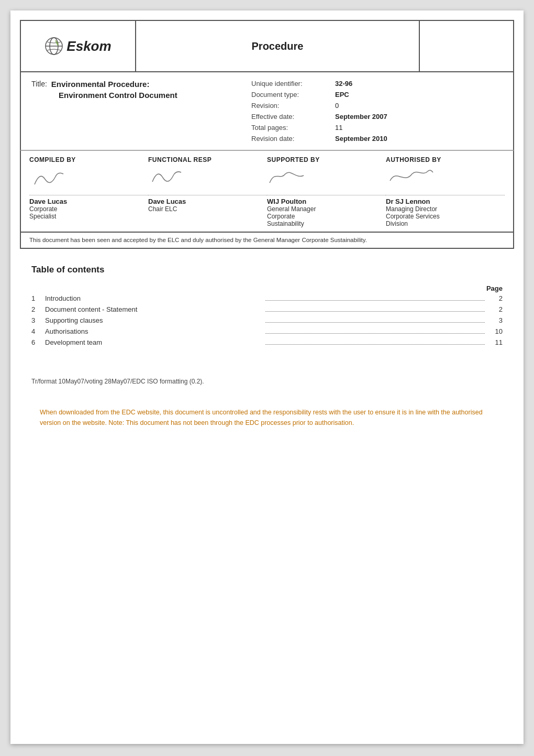  Describe the element at coordinates (267, 241) in the screenshot. I see `acceptance-note: This document has been seen and accepted…` at that location.